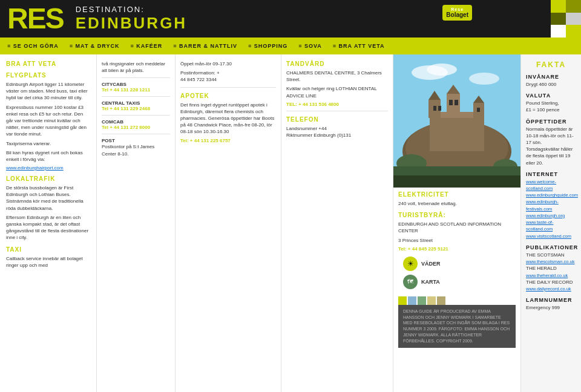 The width and height of the screenshot is (581, 392). Describe the element at coordinates (136, 115) in the screenshot. I see `divider3` at that location.